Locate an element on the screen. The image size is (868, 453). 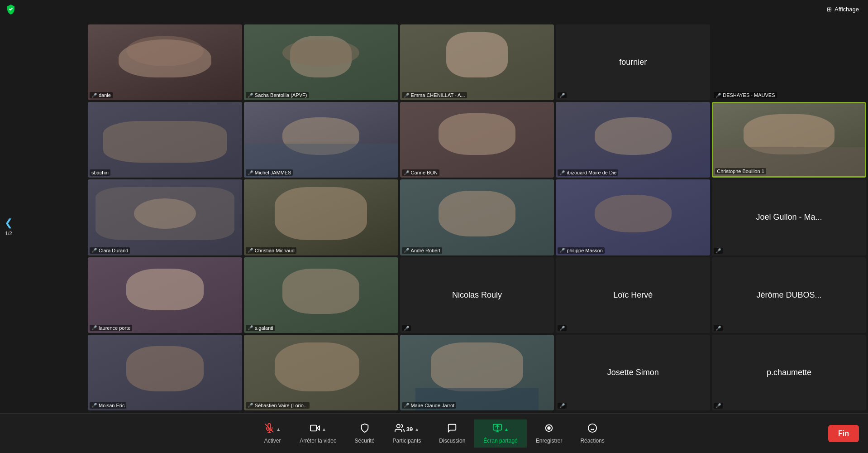
mute-icon-ibizouard: 🎤 is located at coordinates (562, 173).